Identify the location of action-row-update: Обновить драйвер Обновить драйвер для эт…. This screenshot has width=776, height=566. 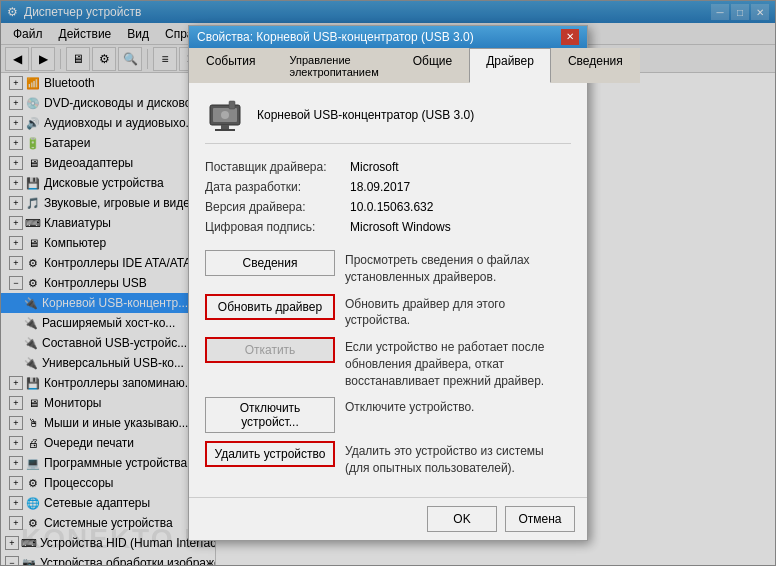
(388, 312).